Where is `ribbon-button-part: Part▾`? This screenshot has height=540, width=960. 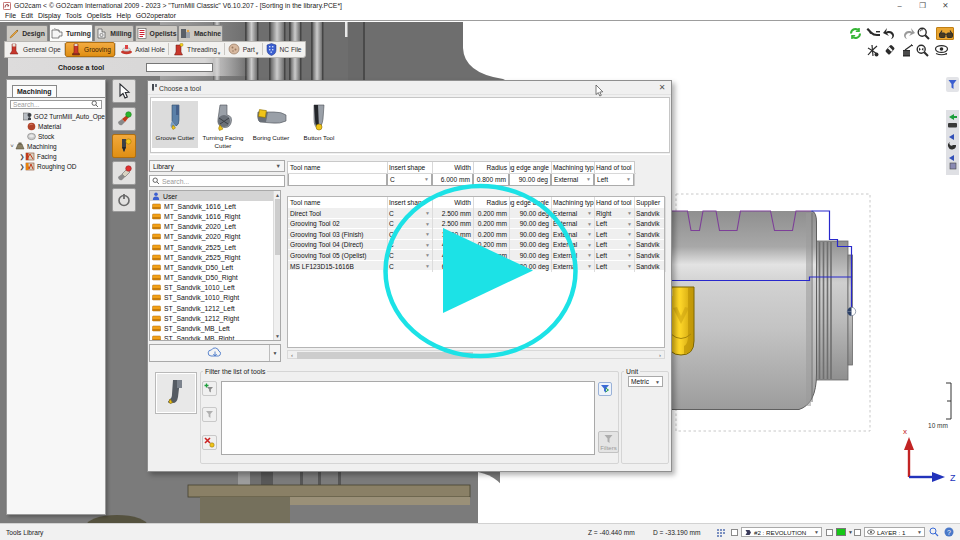
ribbon-button-part: Part▾ is located at coordinates (244, 50).